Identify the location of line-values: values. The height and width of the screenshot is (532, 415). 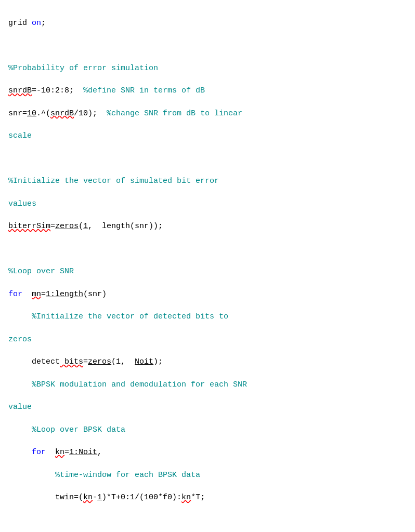
(208, 204).